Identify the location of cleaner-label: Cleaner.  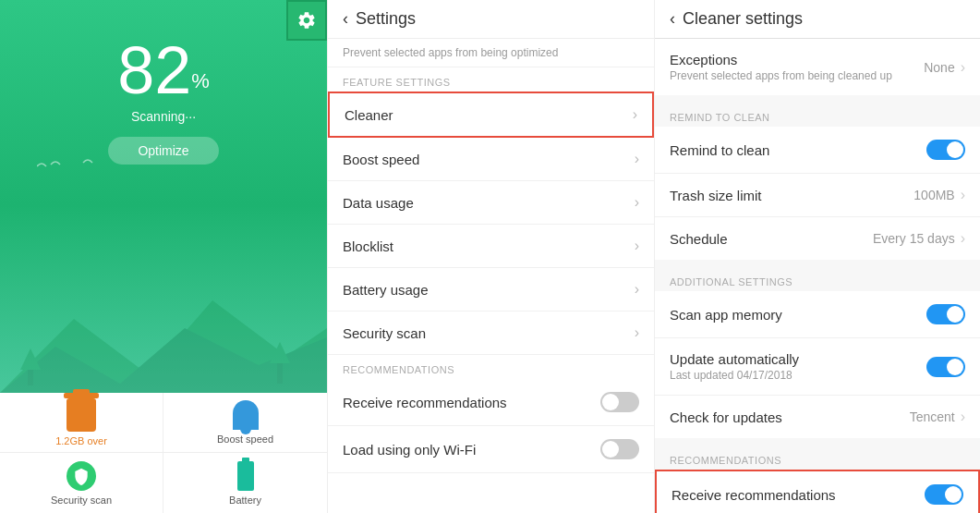
(369, 115).